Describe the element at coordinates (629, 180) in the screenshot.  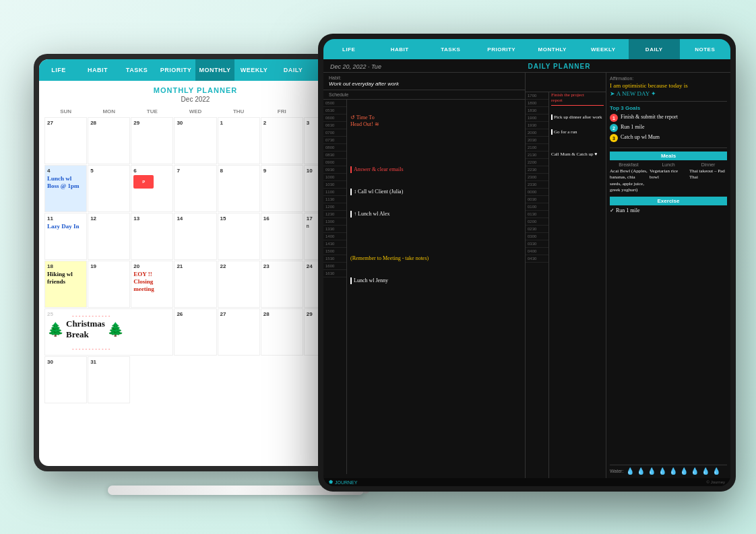
I see `meal-breakfast-content: Acai Bowl (Apples, bananas, chia seeds, …` at that location.